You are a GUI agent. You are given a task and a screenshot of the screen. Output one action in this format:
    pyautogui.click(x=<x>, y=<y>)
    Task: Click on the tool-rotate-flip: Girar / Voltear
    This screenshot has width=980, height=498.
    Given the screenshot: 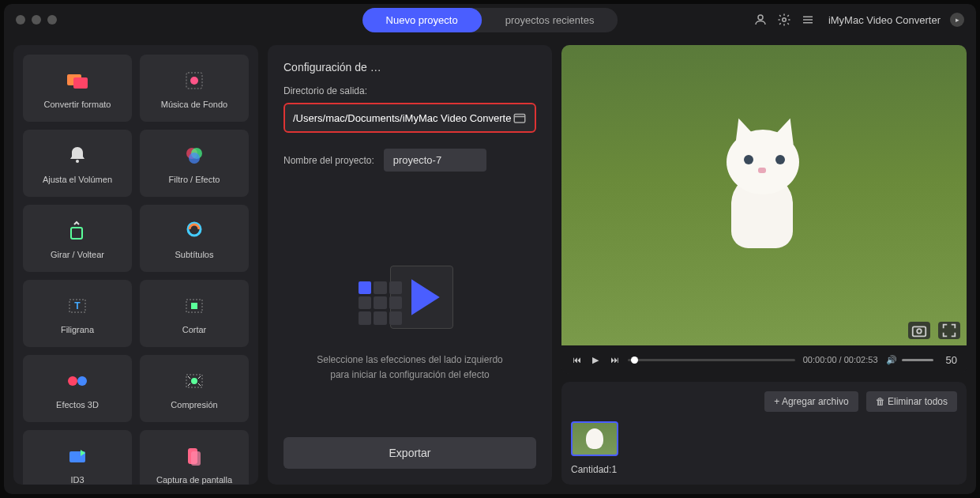 What is the action you would take?
    pyautogui.click(x=77, y=239)
    